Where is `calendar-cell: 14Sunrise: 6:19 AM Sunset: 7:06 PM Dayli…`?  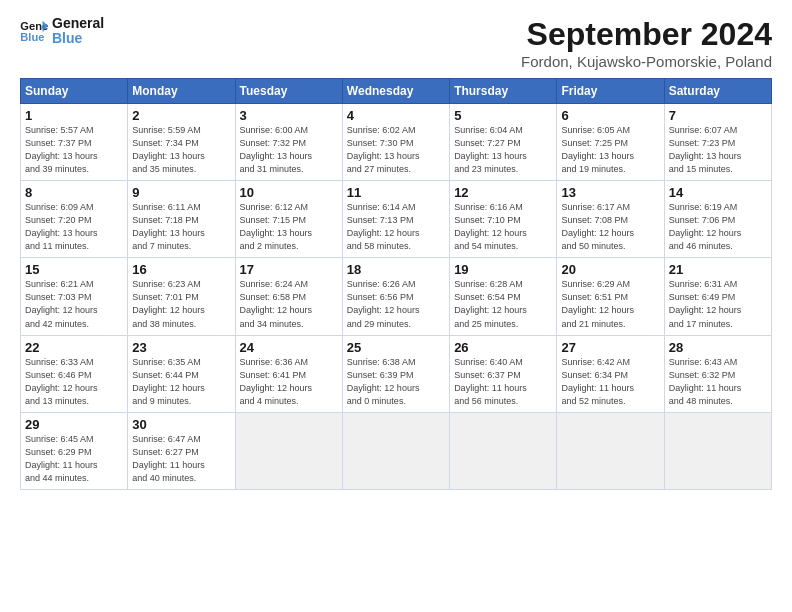
calendar-cell: 14Sunrise: 6:19 AM Sunset: 7:06 PM Dayli… is located at coordinates (718, 220).